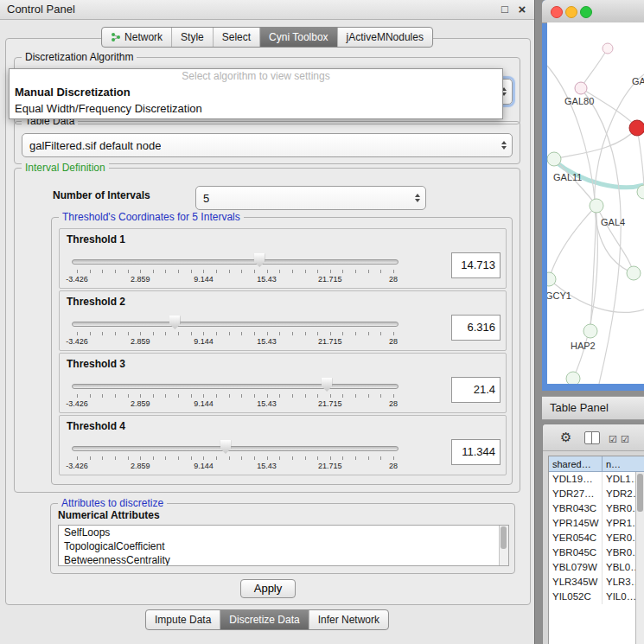  Describe the element at coordinates (596, 550) in the screenshot. I see `node-table: shared… n… YDL19…YDL1… YDR27…YDR2… YBR04…` at that location.